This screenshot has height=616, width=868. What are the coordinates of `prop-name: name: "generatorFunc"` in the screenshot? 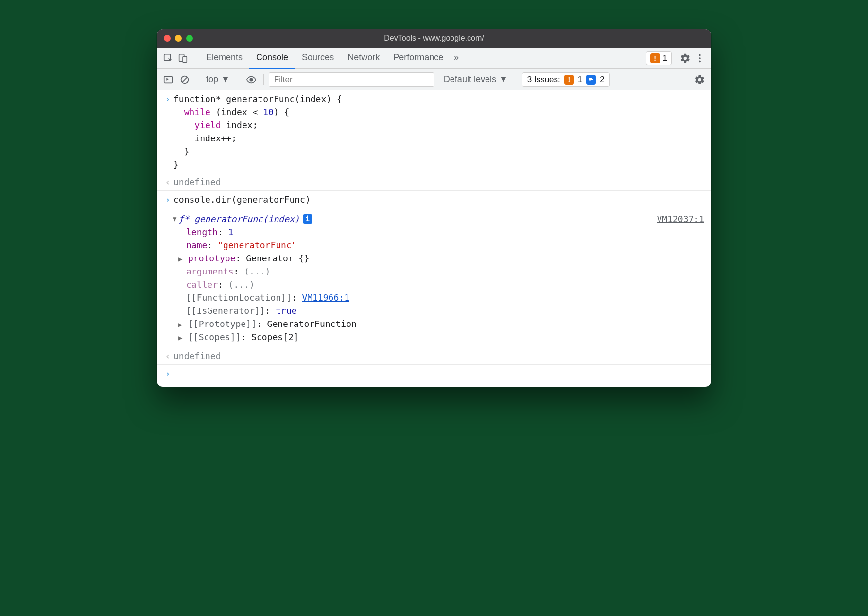 It's located at (412, 245).